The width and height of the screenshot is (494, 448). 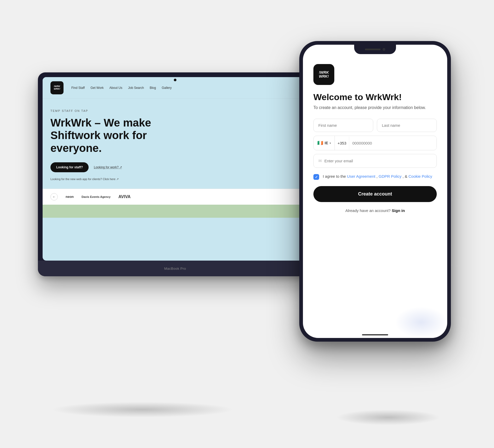 I want to click on nav-job-search: Job Search, so click(x=136, y=88).